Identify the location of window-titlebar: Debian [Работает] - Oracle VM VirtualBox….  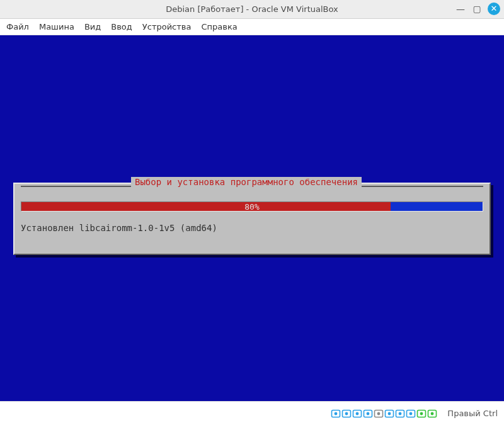
(252, 9).